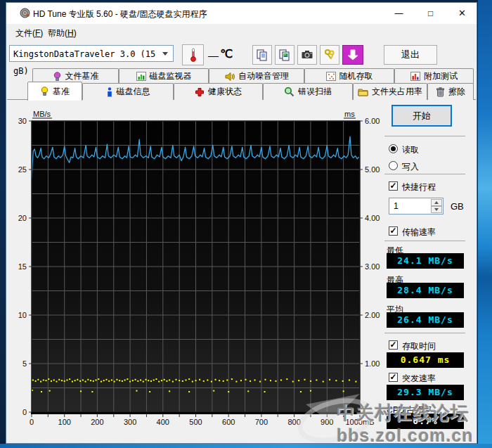 This screenshot has width=492, height=448. I want to click on benchmark-icon, so click(45, 91).